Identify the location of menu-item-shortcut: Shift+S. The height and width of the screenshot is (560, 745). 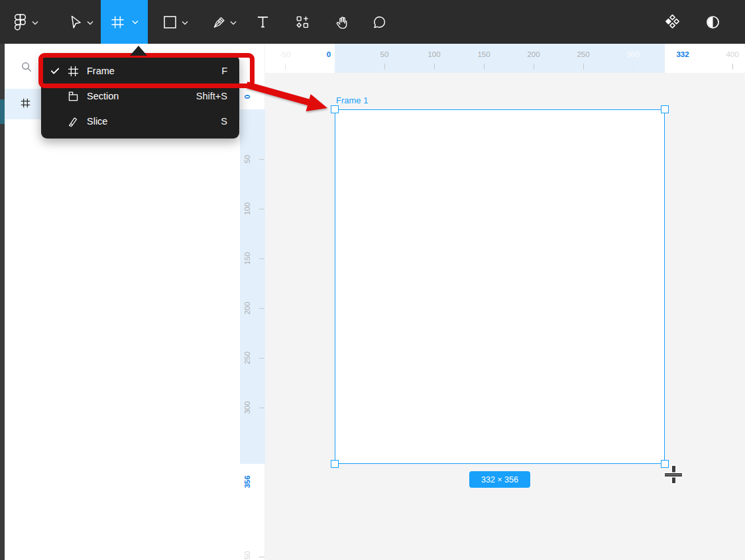
(212, 96).